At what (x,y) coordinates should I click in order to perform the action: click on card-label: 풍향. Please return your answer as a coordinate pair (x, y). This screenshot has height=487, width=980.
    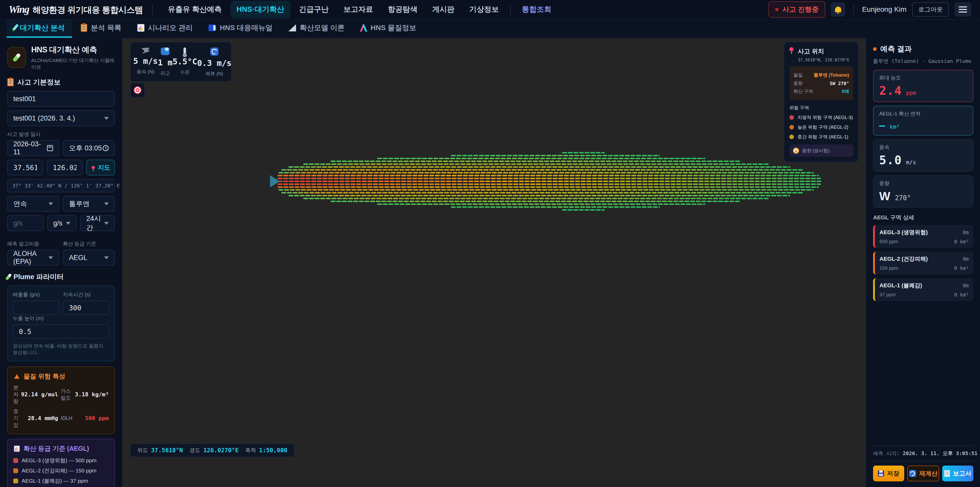
    Looking at the image, I should click on (923, 183).